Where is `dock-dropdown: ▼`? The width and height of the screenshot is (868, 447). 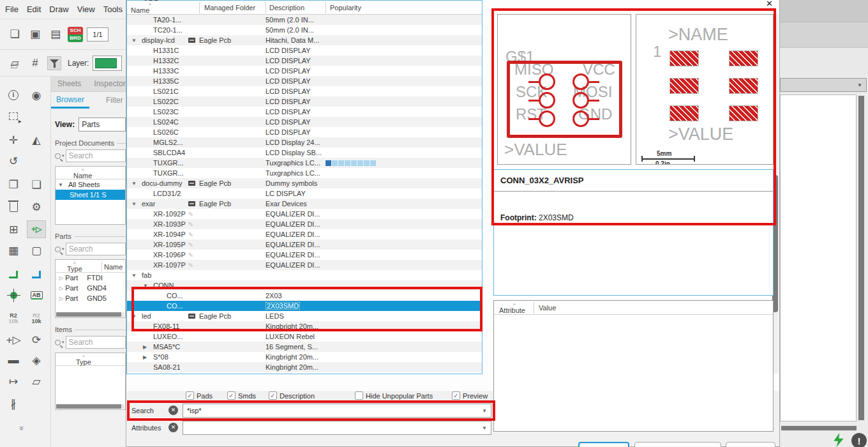 dock-dropdown: ▼ is located at coordinates (823, 85).